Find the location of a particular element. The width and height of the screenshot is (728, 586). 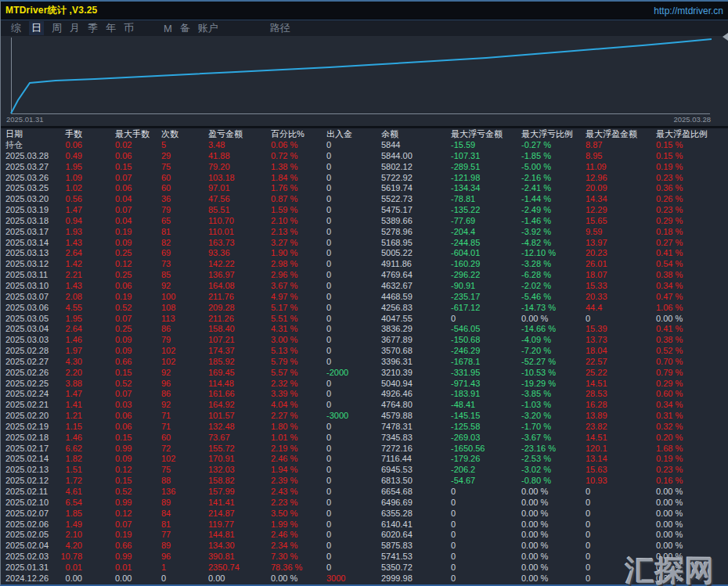

cell-8: -183.91 is located at coordinates (486, 394).